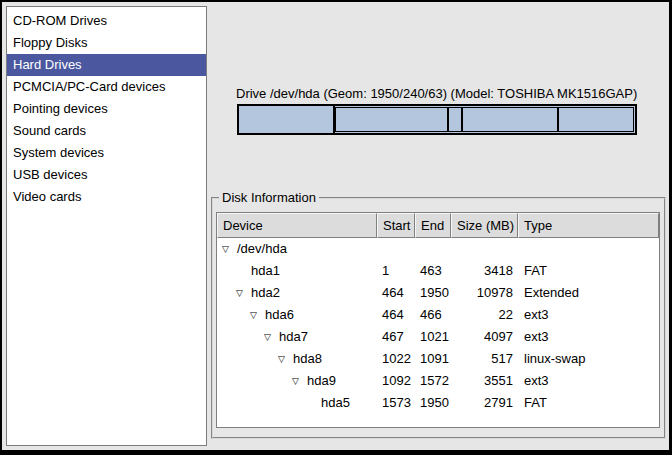  What do you see at coordinates (396, 381) in the screenshot?
I see `start-cell: 1092` at bounding box center [396, 381].